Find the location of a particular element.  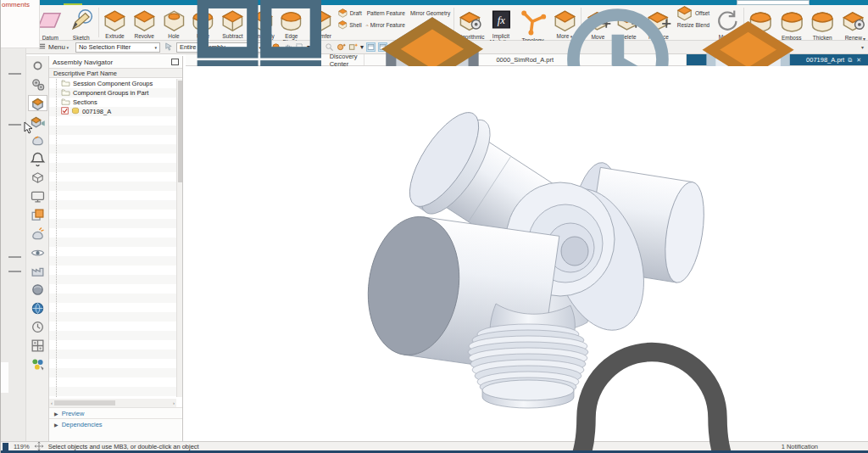

svg-text: fx is located at coordinates (501, 20).